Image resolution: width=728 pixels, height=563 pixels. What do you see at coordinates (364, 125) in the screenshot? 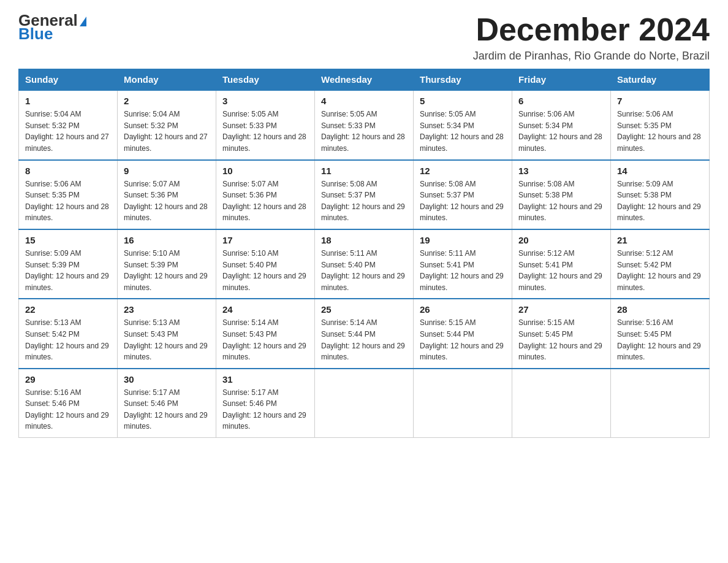
I see `calendar-week-row: 1 Sunrise: 5:04 AM Sunset: 5:32 PM Dayli…` at bounding box center [364, 125].